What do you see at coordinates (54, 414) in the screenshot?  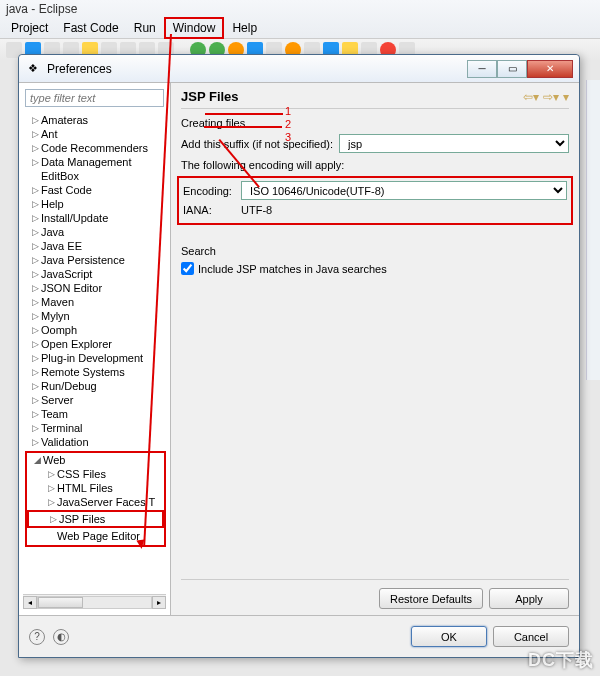 I see `tree-label: Team` at bounding box center [54, 414].